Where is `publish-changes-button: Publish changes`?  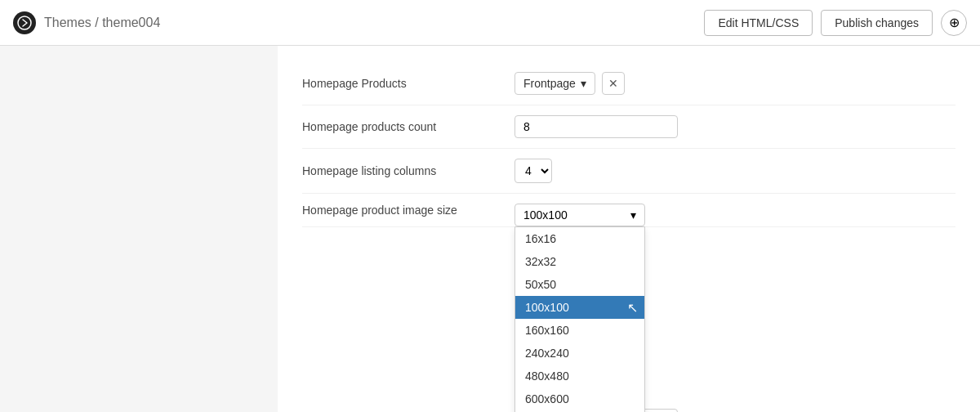 publish-changes-button: Publish changes is located at coordinates (877, 23).